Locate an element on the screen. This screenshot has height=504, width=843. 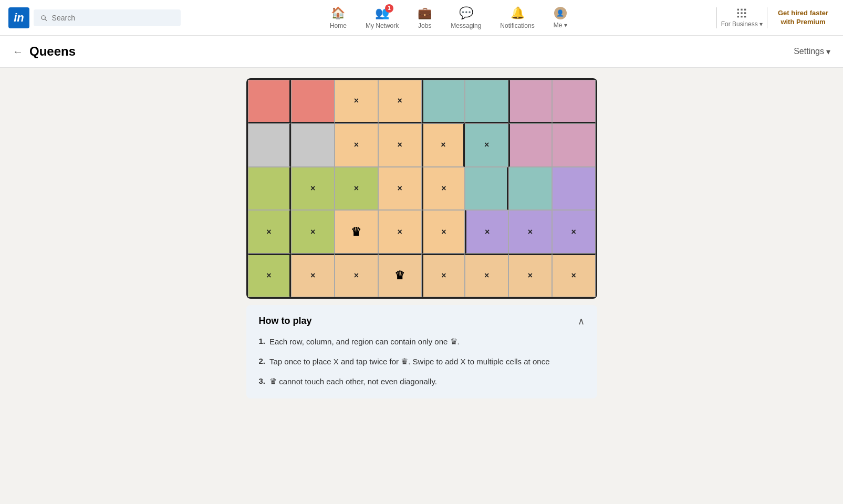
notifications-icon: 🔔 is located at coordinates (518, 13).